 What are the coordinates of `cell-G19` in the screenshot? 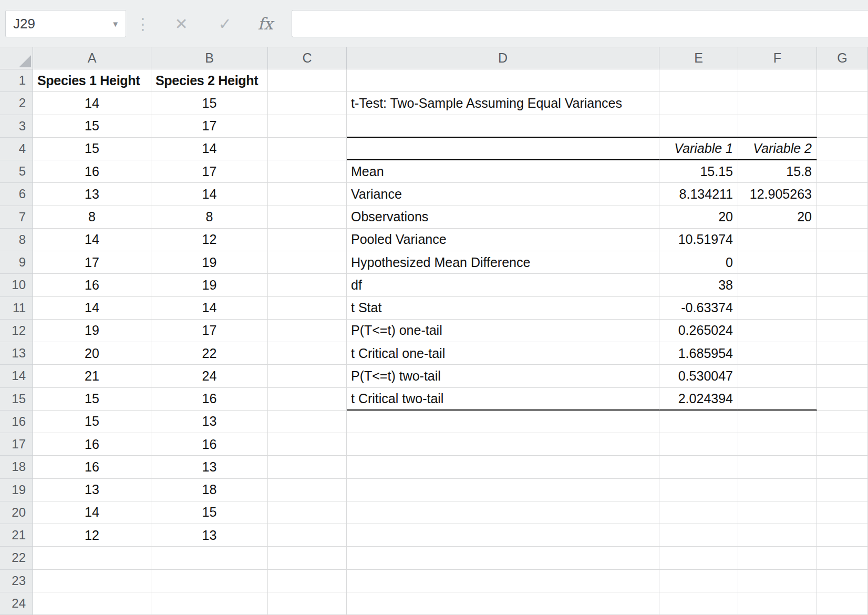 It's located at (843, 490).